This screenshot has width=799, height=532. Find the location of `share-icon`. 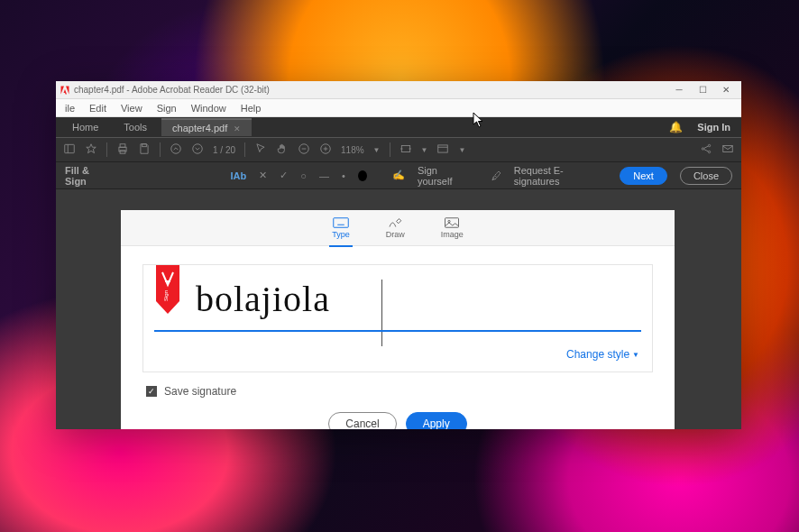

share-icon is located at coordinates (706, 150).